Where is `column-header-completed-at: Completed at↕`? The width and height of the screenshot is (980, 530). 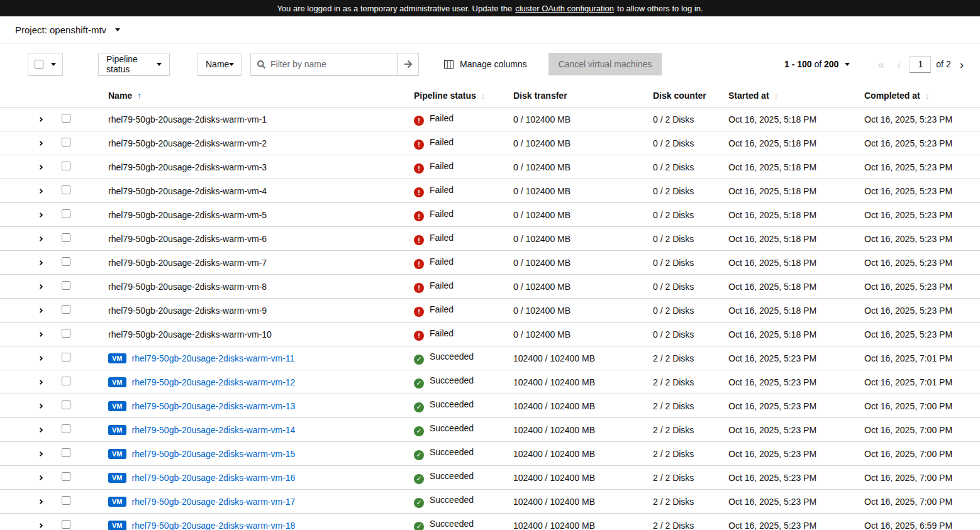 column-header-completed-at: Completed at↕ is located at coordinates (917, 96).